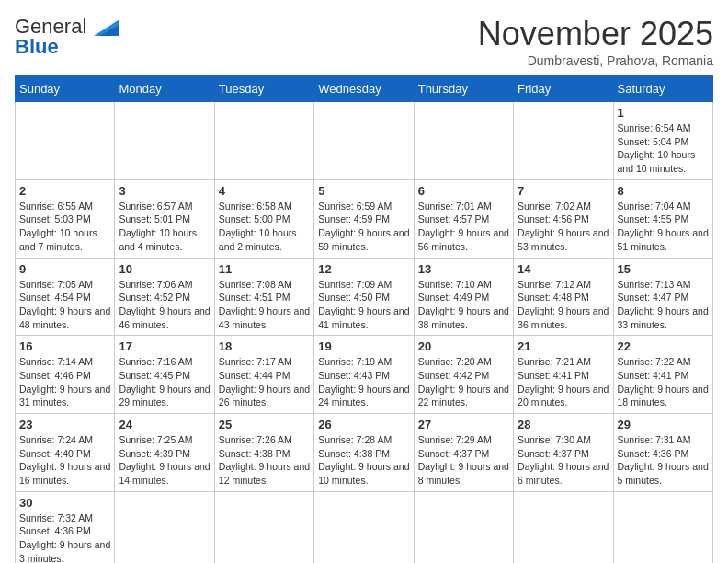 The image size is (728, 563). Describe the element at coordinates (596, 41) in the screenshot. I see `title-block: November 2025 Dumbravesti, Prahova, Roma…` at that location.